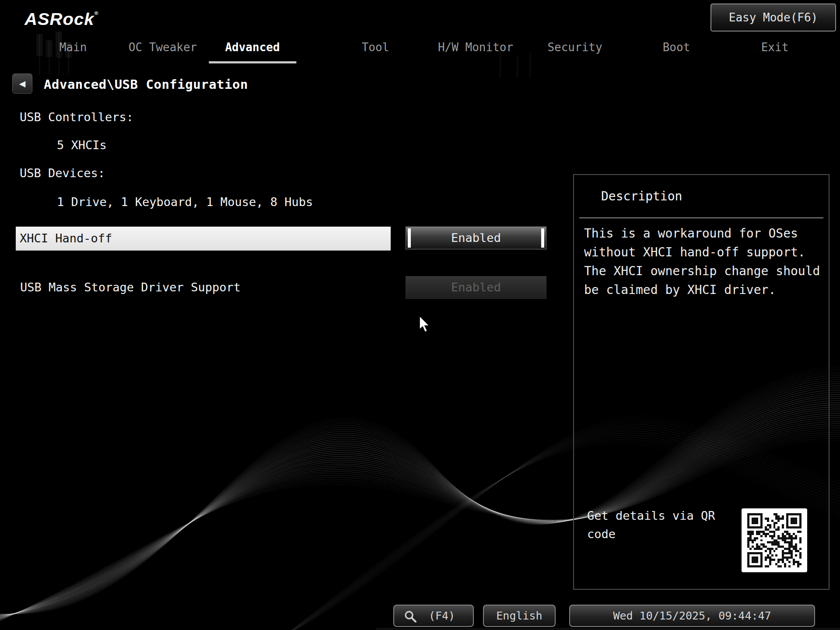 This screenshot has width=840, height=630. What do you see at coordinates (22, 84) in the screenshot?
I see `back-arrow-icon: ◀` at bounding box center [22, 84].